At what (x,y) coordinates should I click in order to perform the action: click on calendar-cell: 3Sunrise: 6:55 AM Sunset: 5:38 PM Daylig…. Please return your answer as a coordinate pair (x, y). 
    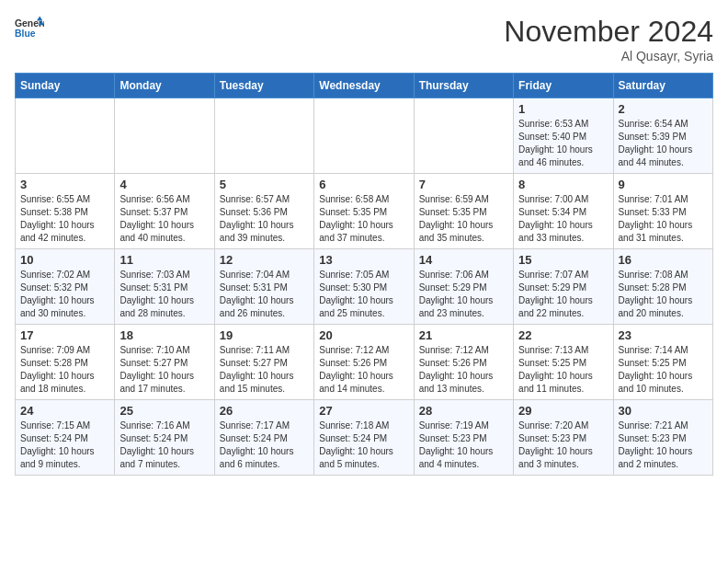
    Looking at the image, I should click on (65, 212).